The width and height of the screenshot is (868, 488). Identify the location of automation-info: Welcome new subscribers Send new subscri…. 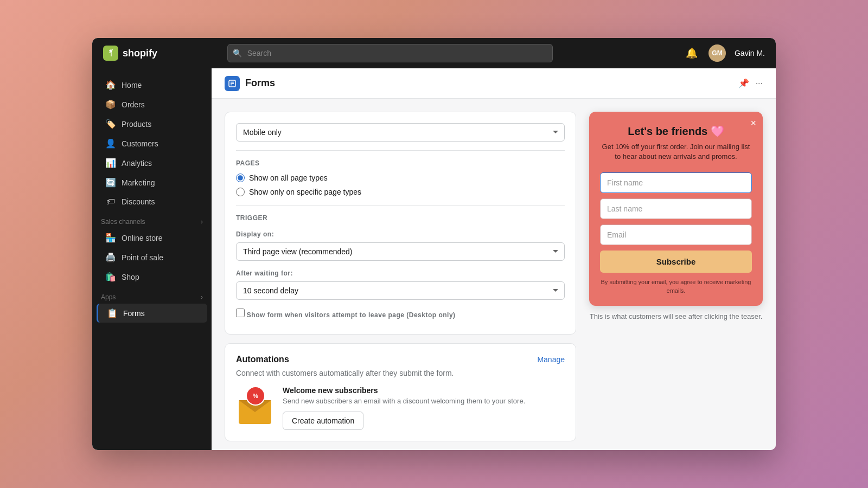
(404, 408).